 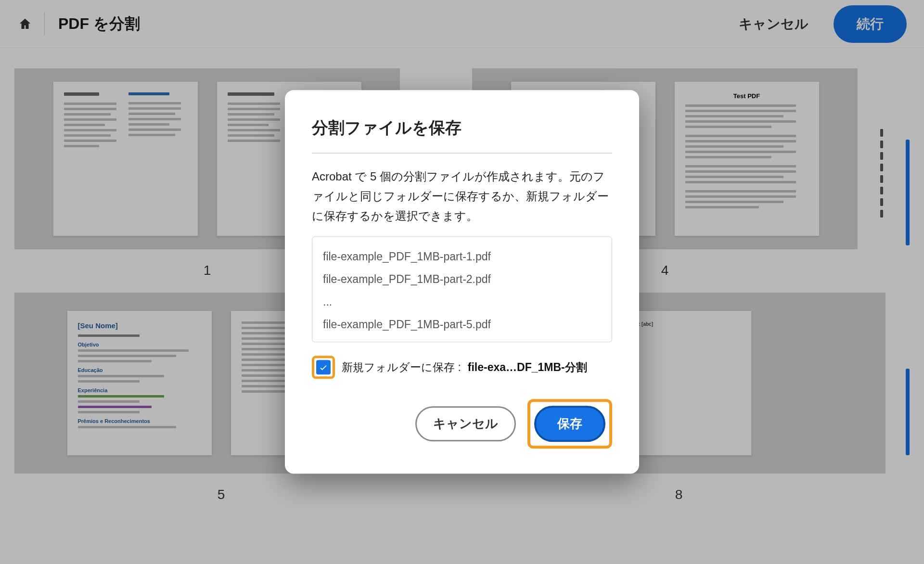 I want to click on list-item: file-example_PDF_1MB-part-2.pdf, so click(x=462, y=280).